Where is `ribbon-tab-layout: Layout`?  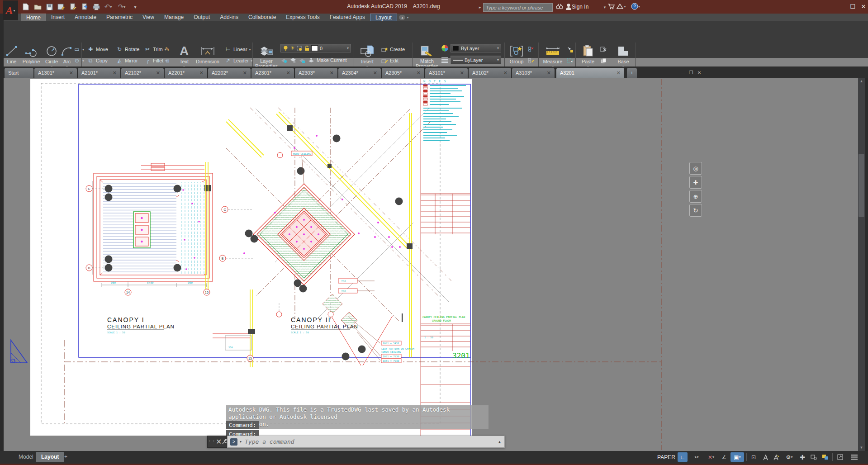 ribbon-tab-layout: Layout is located at coordinates (384, 18).